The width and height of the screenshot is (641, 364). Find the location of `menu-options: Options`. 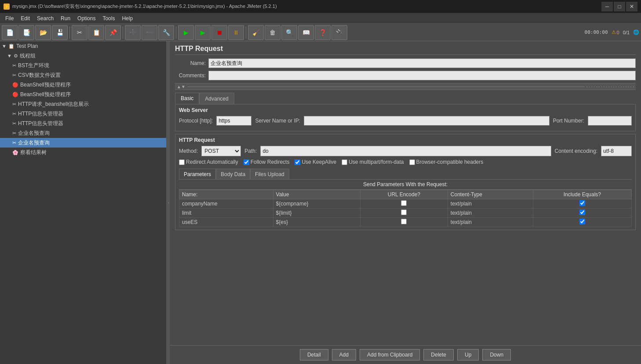

menu-options: Options is located at coordinates (86, 18).